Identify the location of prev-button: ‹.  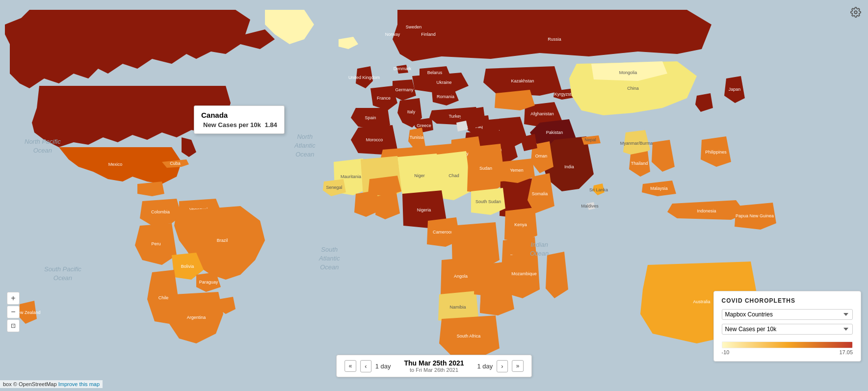
(366, 366).